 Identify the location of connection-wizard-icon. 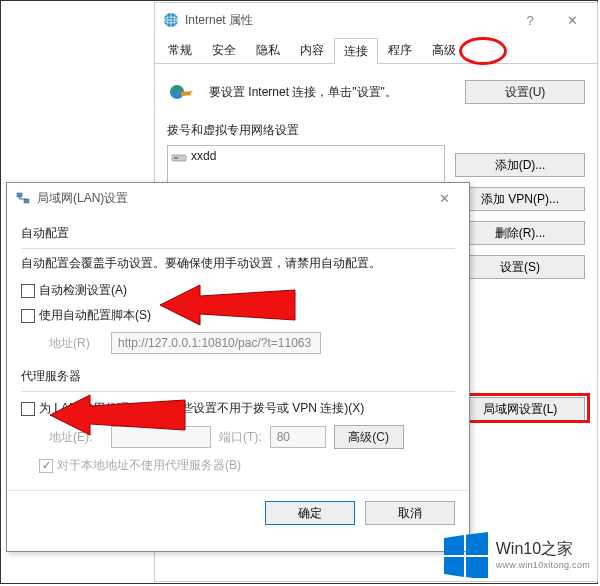
(182, 92).